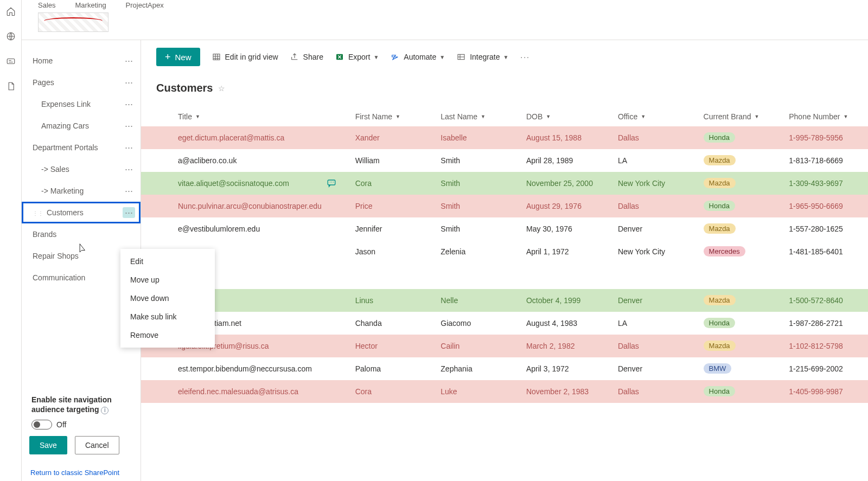 This screenshot has height=481, width=868. What do you see at coordinates (357, 57) in the screenshot?
I see `export-button: Export▼` at bounding box center [357, 57].